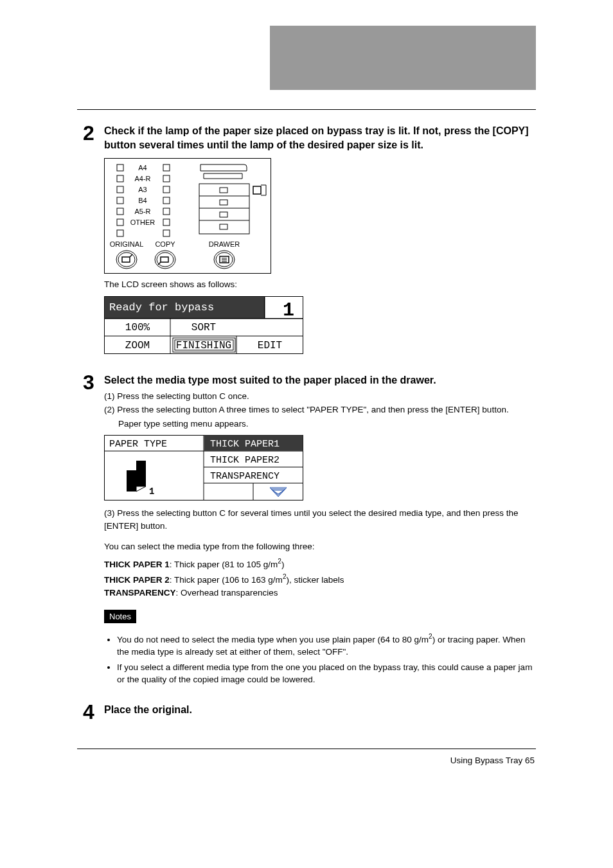 Image resolution: width=613 pixels, height=868 pixels. I want to click on svg-text: DRAWER, so click(225, 244).